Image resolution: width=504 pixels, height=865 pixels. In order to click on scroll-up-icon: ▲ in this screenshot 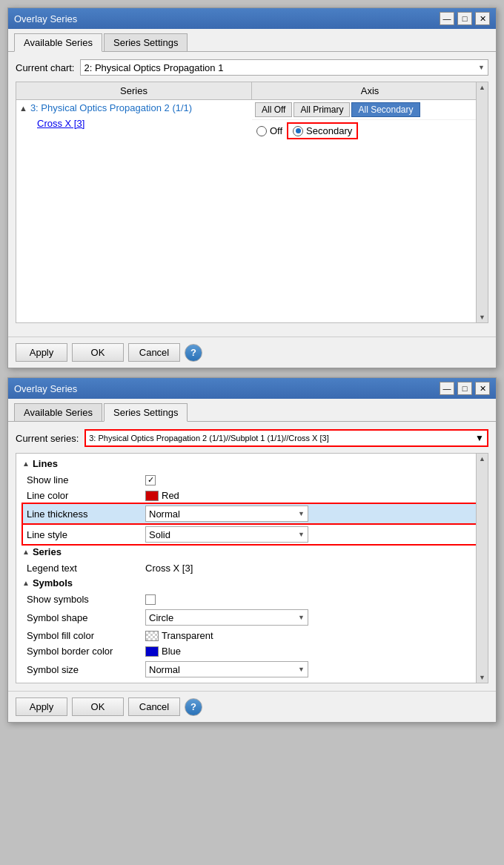, I will do `click(482, 87)`.